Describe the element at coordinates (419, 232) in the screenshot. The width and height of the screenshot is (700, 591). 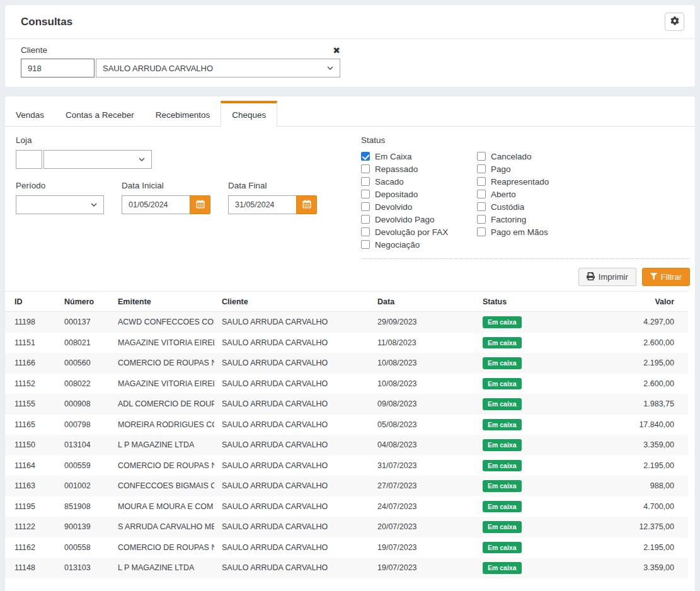
I see `status-checkbox-devolucao-por-fax: Devolução por FAX` at that location.